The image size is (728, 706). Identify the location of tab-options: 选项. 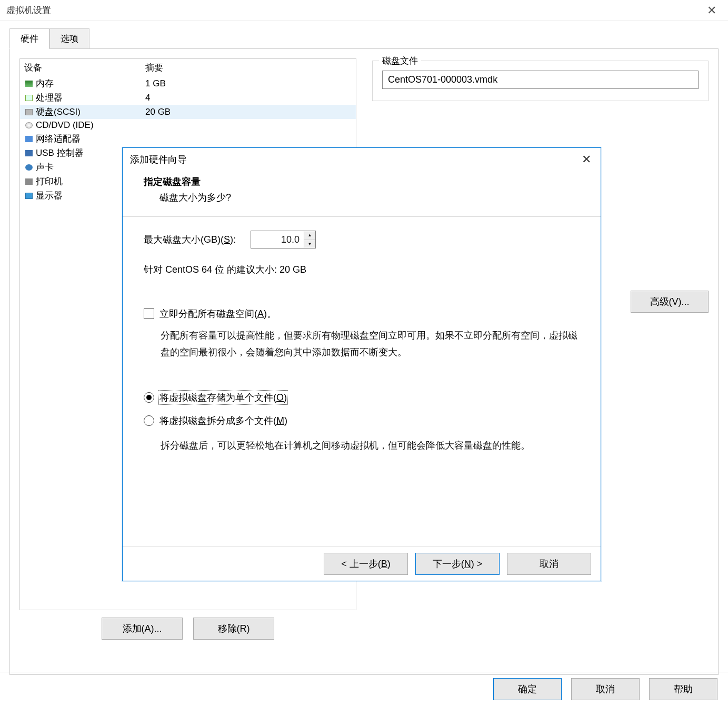
(69, 38).